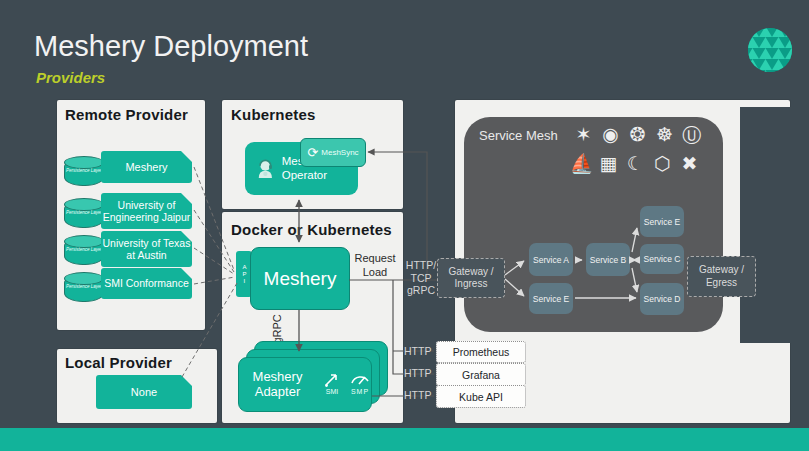  What do you see at coordinates (551, 260) in the screenshot?
I see `service-a-box: Service A` at bounding box center [551, 260].